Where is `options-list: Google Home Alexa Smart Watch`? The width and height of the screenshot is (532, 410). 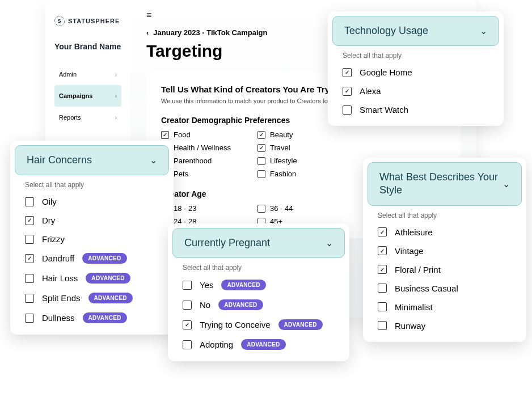
options-list: Google Home Alexa Smart Watch is located at coordinates (416, 91).